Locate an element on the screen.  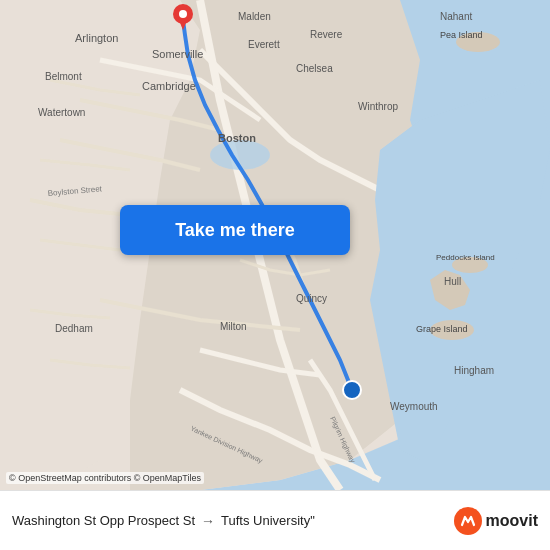
svg-text: Weymouth is located at coordinates (414, 406).